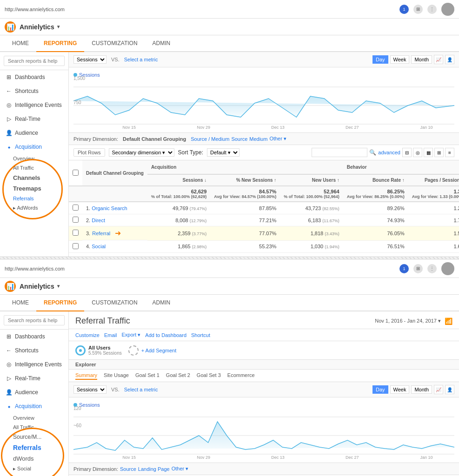 The width and height of the screenshot is (459, 476). Describe the element at coordinates (20, 44) in the screenshot. I see `tab-home: HOME` at that location.